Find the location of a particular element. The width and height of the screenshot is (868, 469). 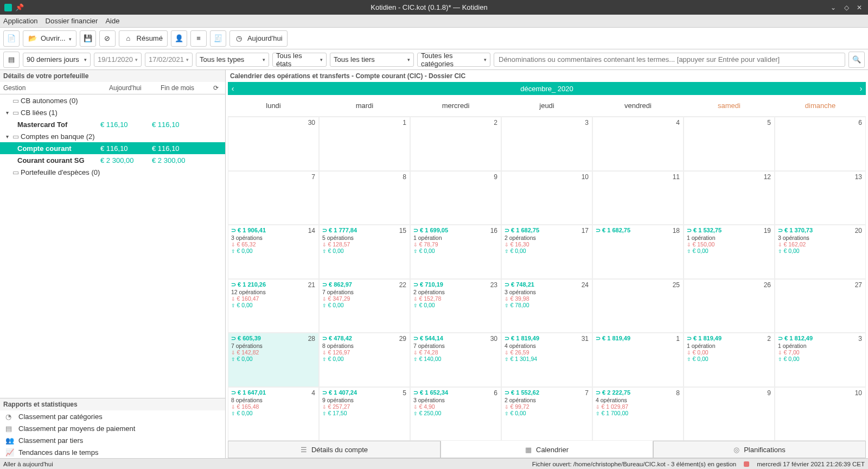

portfolio-row: ▭Portefeuille d'espèces (0) is located at coordinates (113, 172).